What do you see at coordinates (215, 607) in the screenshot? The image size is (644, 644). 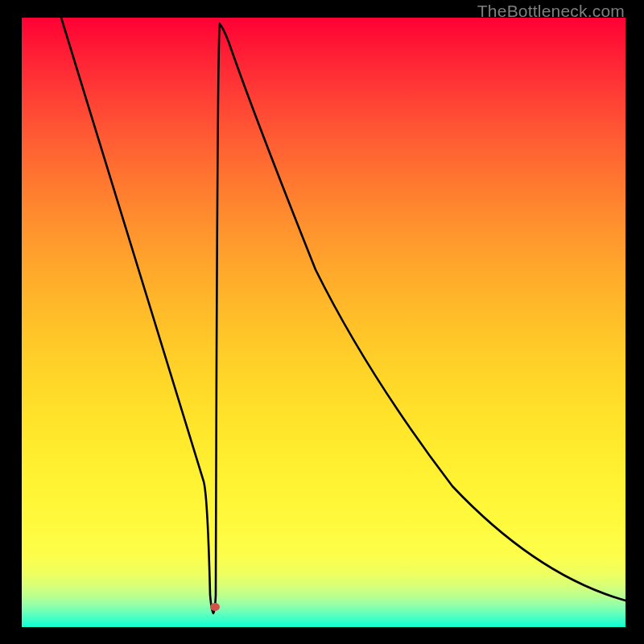 I see `curve-minimum-marker` at bounding box center [215, 607].